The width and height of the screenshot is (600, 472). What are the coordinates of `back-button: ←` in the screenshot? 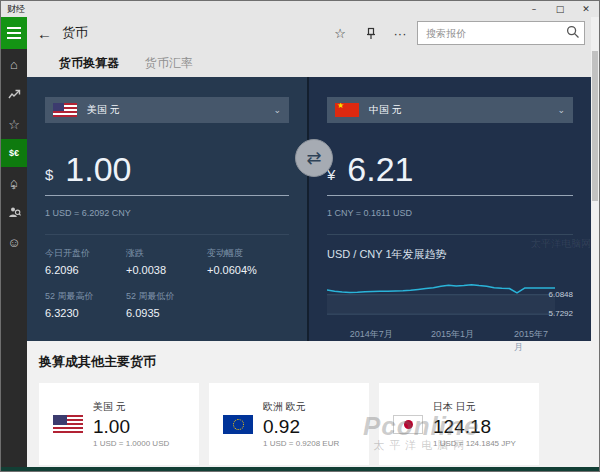 It's located at (44, 34).